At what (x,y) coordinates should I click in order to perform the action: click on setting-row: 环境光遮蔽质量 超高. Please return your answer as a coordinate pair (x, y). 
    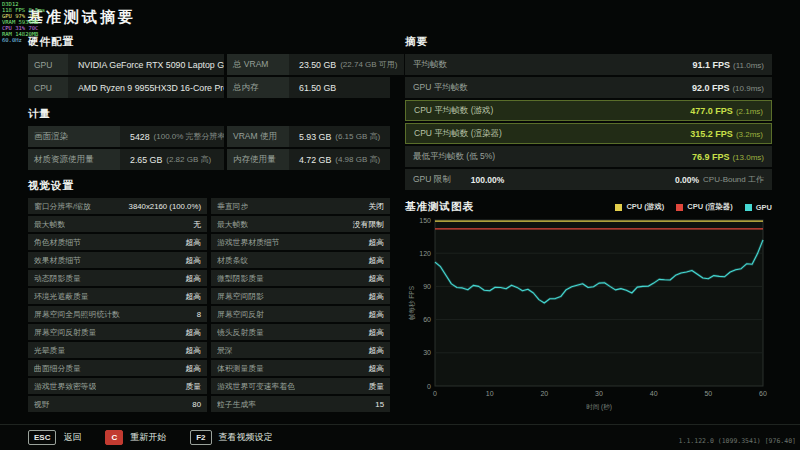
    Looking at the image, I should click on (118, 296).